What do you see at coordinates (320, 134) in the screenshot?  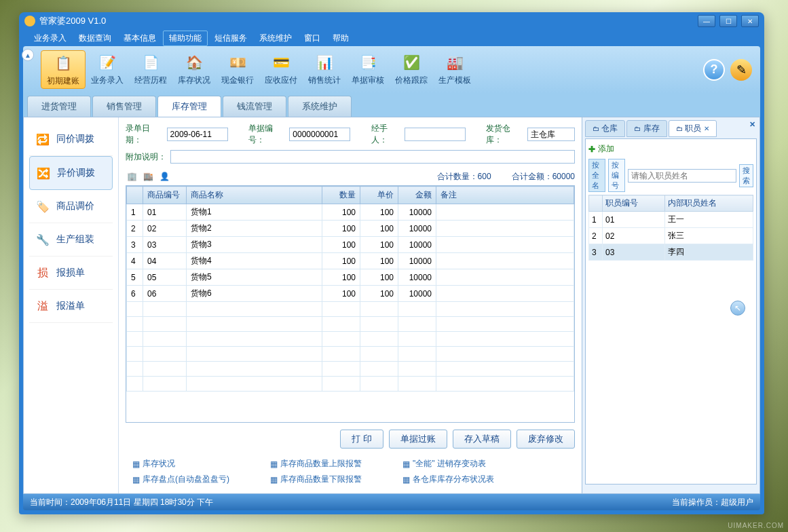 I see `docno-input` at bounding box center [320, 134].